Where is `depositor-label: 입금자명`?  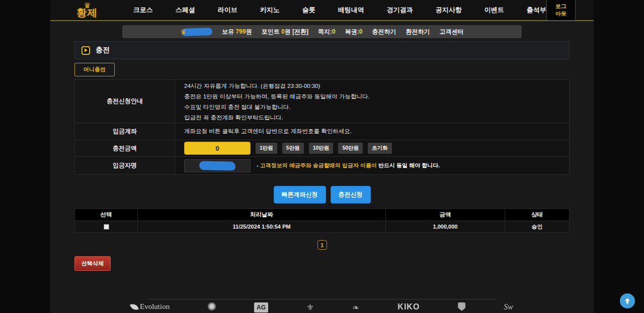 depositor-label: 입금자명 is located at coordinates (125, 166).